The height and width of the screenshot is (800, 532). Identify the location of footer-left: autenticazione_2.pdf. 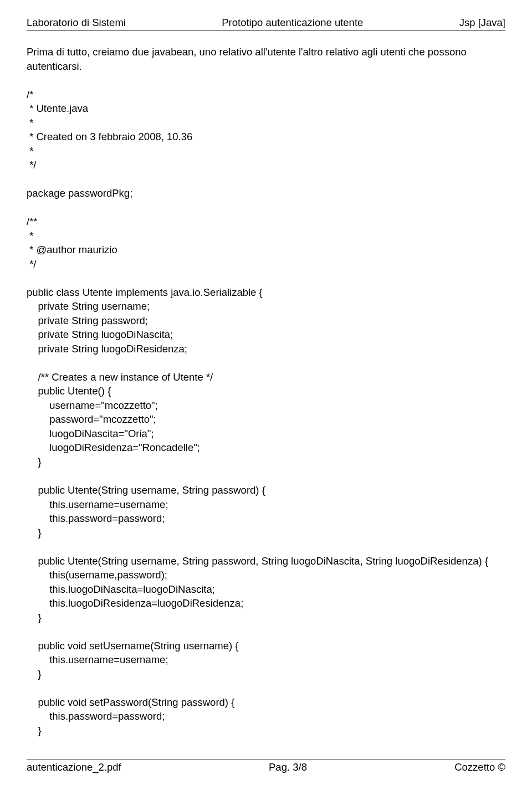
(74, 767).